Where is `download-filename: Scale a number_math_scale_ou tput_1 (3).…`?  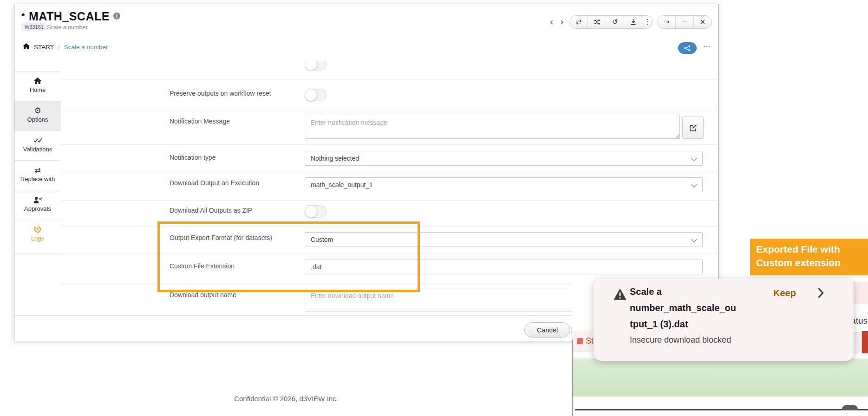 download-filename: Scale a number_math_scale_ou tput_1 (3).… is located at coordinates (699, 308).